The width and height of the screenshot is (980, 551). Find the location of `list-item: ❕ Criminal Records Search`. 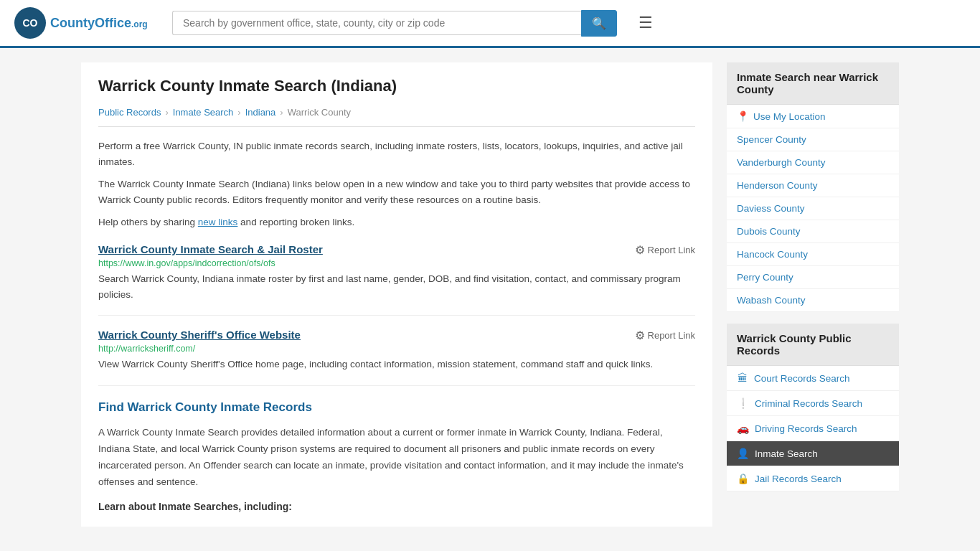

list-item: ❕ Criminal Records Search is located at coordinates (813, 403).